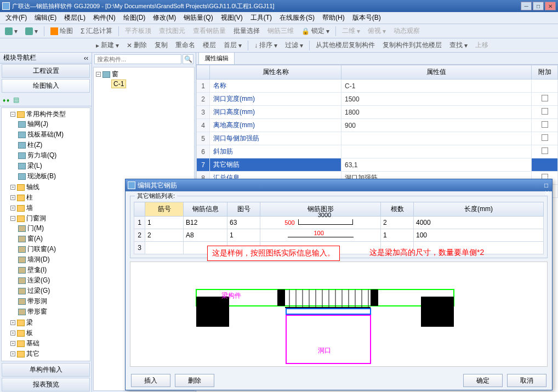 The width and height of the screenshot is (558, 392). What do you see at coordinates (547, 178) in the screenshot?
I see `dialog-minimize-button: ─` at bounding box center [547, 178].